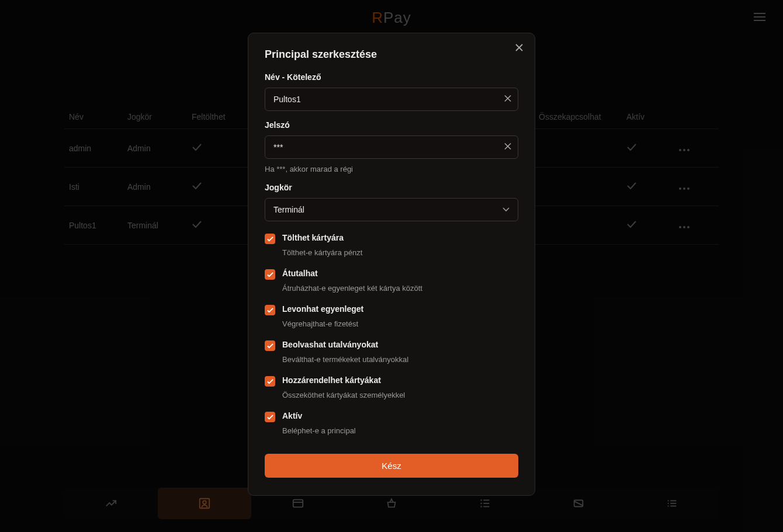 The width and height of the screenshot is (783, 532). I want to click on check-assign-cards: Hozzárendelhet kártyákat, so click(392, 381).